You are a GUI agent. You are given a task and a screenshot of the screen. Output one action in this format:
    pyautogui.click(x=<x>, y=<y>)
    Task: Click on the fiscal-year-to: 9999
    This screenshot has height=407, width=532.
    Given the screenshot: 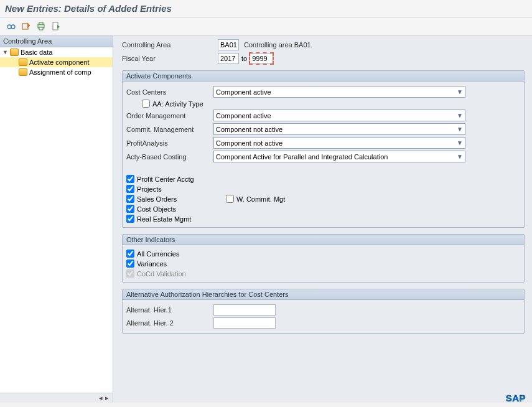 What is the action you would take?
    pyautogui.click(x=261, y=58)
    